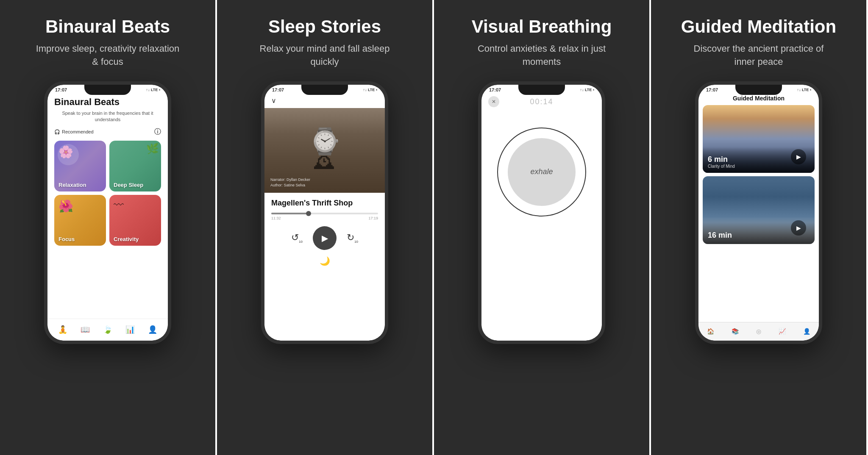 This screenshot has height=455, width=868. Describe the element at coordinates (710, 331) in the screenshot. I see `nav4-home-icon: 🏠` at that location.